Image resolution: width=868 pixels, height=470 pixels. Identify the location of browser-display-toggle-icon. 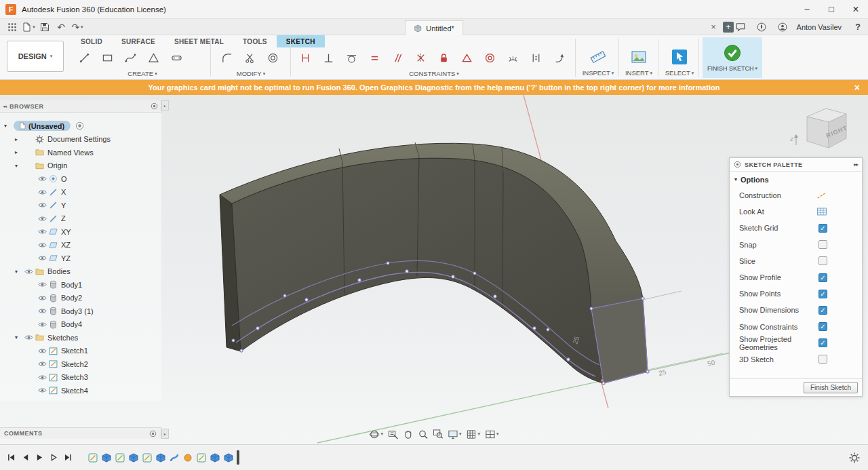
(155, 106).